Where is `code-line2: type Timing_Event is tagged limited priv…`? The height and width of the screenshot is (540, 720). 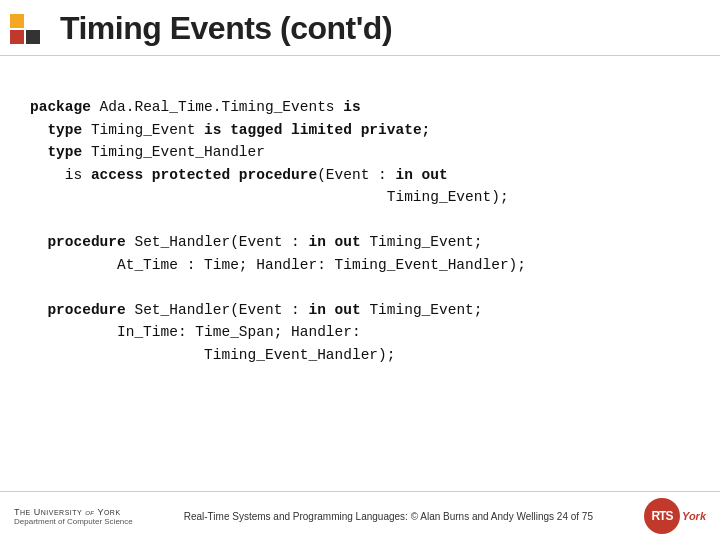 code-line2: type Timing_Event is tagged limited priv… is located at coordinates (230, 130).